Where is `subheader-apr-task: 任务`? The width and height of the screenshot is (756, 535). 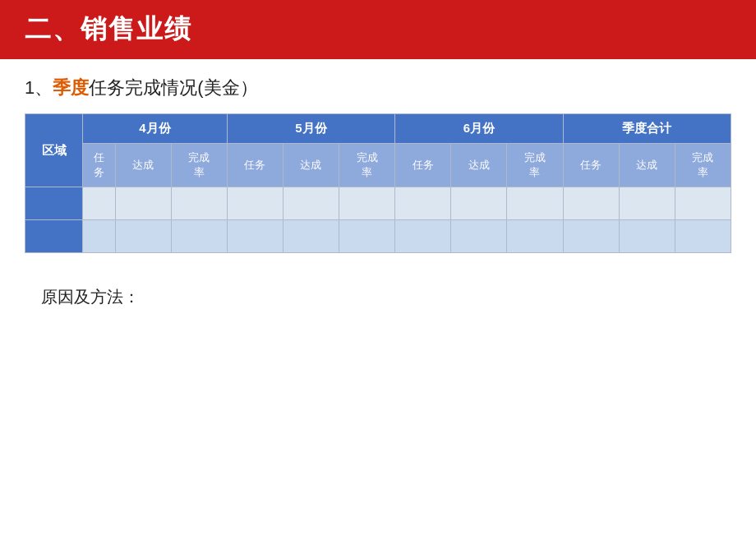
subheader-apr-task: 任务 is located at coordinates (99, 166).